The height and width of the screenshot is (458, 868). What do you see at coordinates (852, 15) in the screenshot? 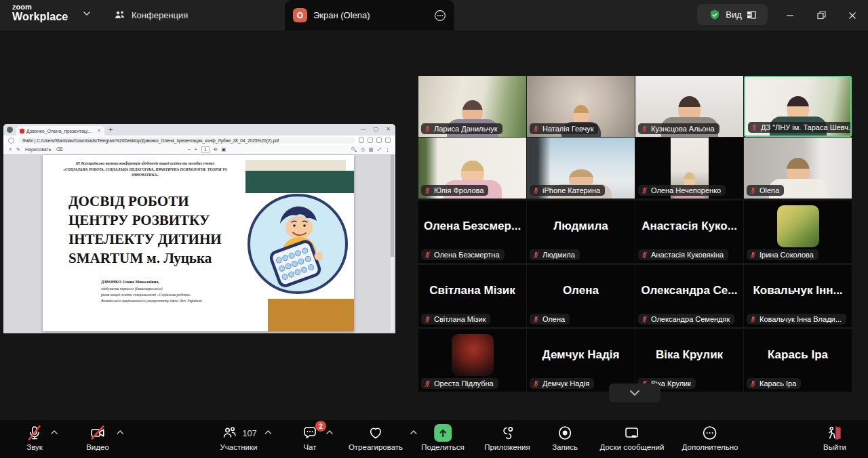
I see `window-close-button` at bounding box center [852, 15].